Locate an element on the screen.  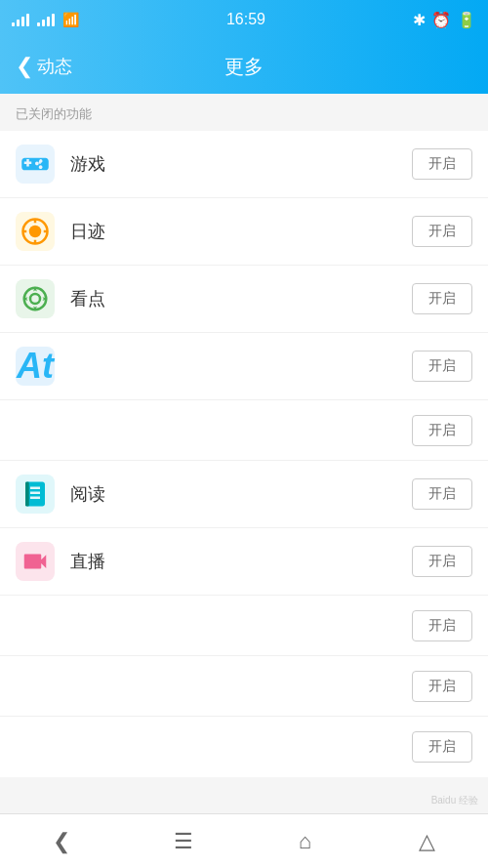
list-item-8: 开启 is located at coordinates (244, 626).